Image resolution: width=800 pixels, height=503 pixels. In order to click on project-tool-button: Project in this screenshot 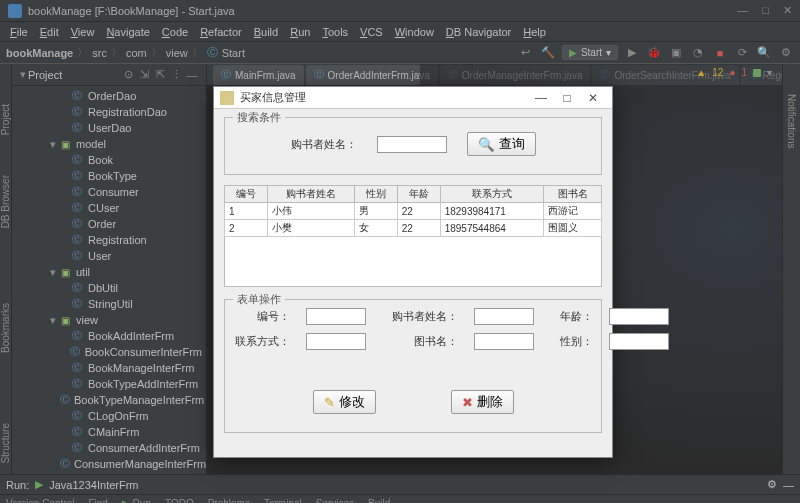, I will do `click(6, 120)`.